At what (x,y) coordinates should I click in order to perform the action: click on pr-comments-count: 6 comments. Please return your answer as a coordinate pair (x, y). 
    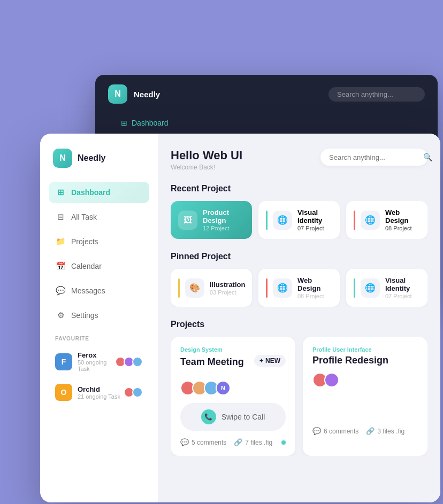
    Looking at the image, I should click on (341, 431).